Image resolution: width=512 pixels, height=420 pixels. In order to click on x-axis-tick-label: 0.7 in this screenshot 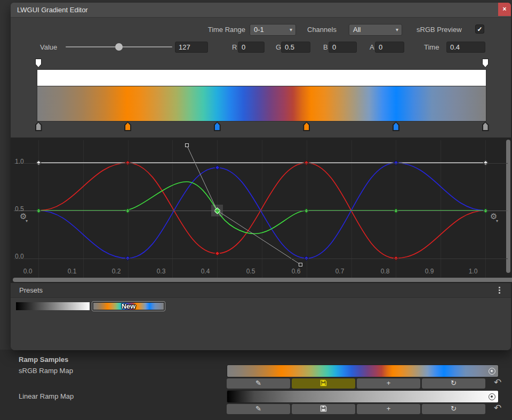, I will do `click(340, 271)`.